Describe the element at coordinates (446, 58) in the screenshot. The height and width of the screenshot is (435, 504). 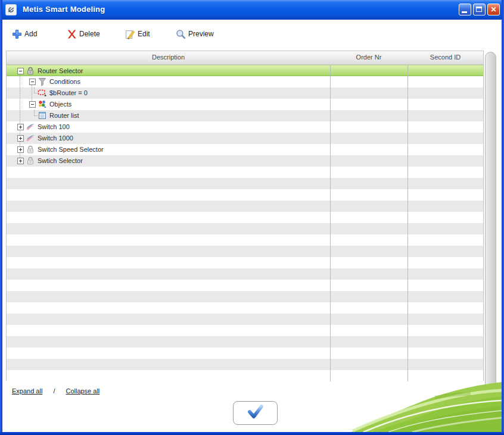
I see `column-header-second-id: Second ID` at that location.